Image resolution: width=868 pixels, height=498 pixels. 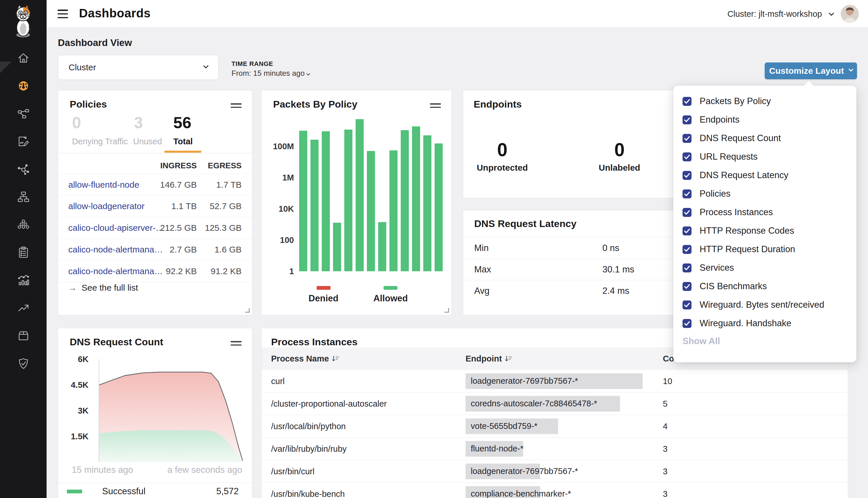 What do you see at coordinates (23, 308) in the screenshot?
I see `sidebar-item-trends` at bounding box center [23, 308].